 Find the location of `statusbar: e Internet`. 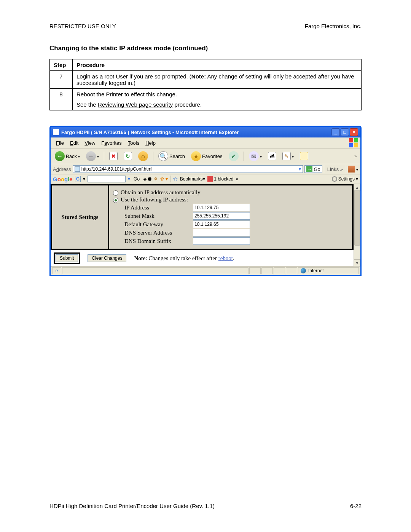

statusbar: e Internet is located at coordinates (206, 270).